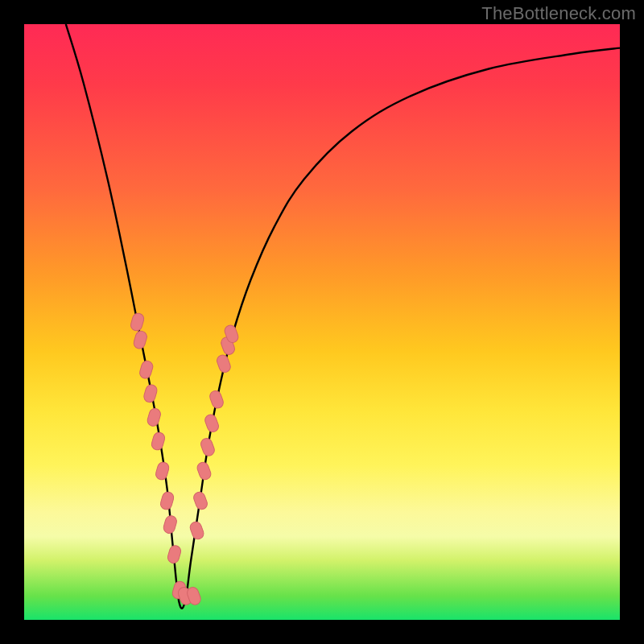  I want to click on marker-group, so click(185, 459).